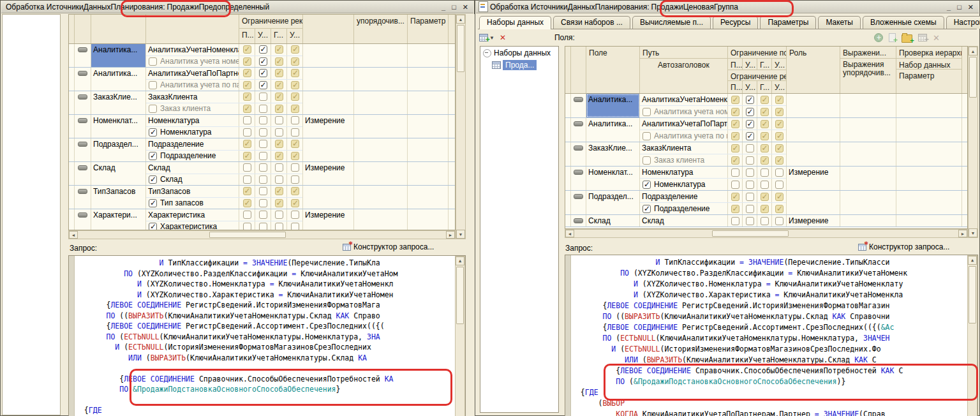 The image size is (980, 416). I want to click on scroll-up-button, so click(461, 19).